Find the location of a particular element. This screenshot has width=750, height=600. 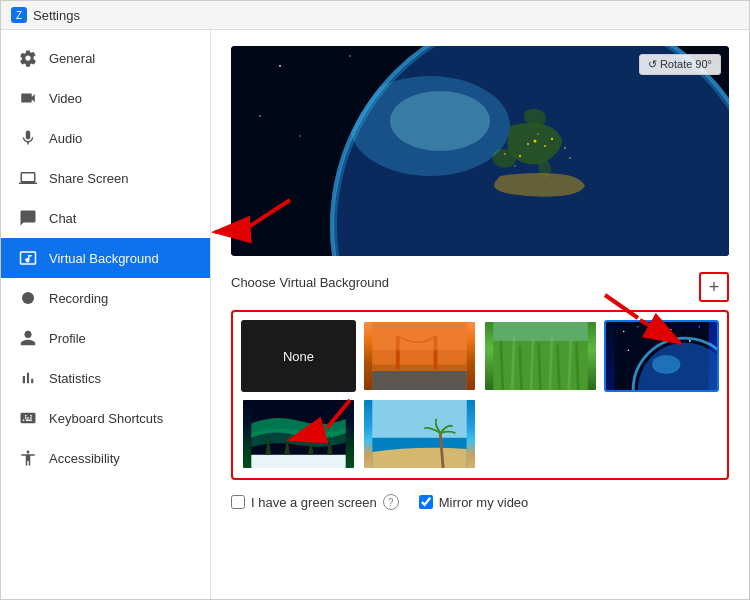

sidebar-item-keyboard-shortcuts: Keyboard Shortcuts is located at coordinates (106, 418).